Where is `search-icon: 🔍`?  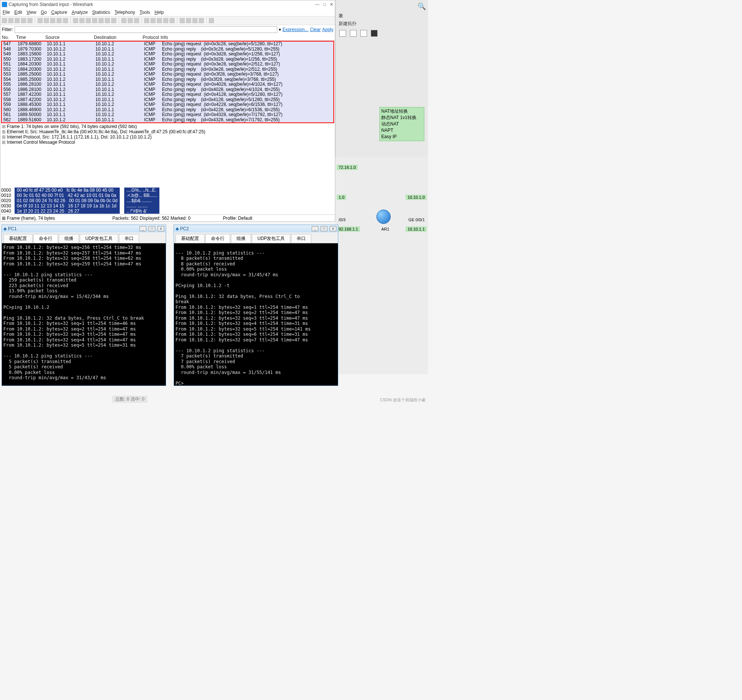
search-icon: 🔍 is located at coordinates (422, 6).